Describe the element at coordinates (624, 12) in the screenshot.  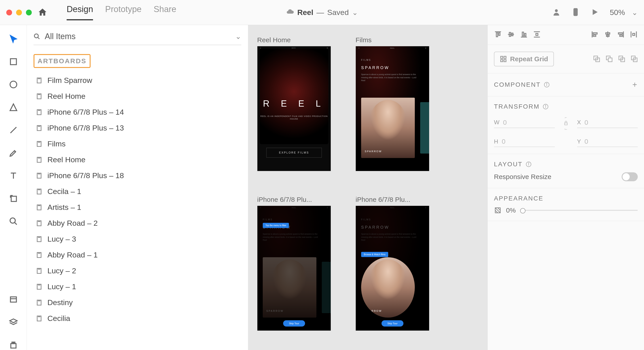
I see `zoom-dropdown: 50% ⌄` at that location.